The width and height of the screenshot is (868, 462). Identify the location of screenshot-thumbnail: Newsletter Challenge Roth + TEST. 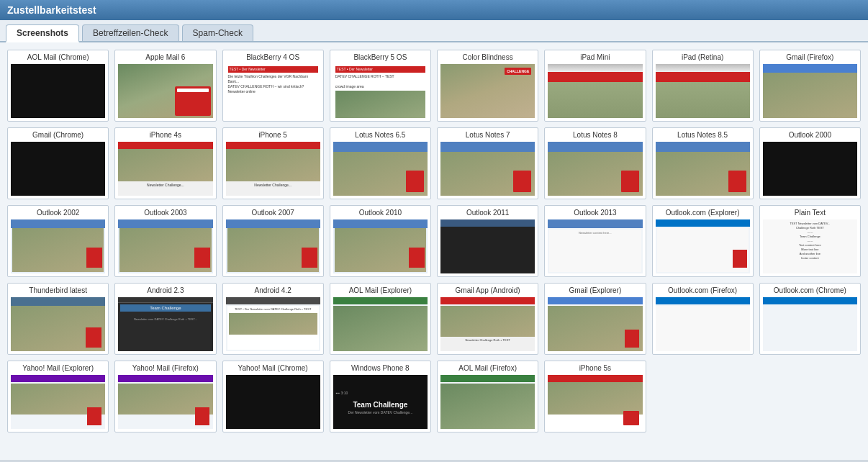
(488, 324).